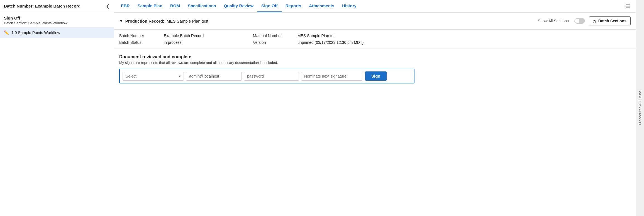  I want to click on sidebar-header: Batch Number: Example Batch Record ❮, so click(57, 6).